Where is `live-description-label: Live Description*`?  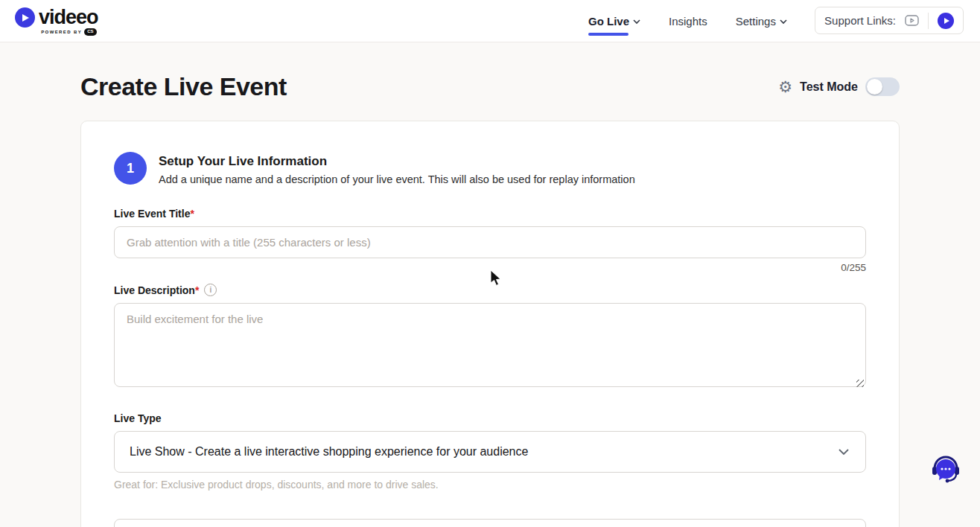 live-description-label: Live Description* is located at coordinates (156, 290).